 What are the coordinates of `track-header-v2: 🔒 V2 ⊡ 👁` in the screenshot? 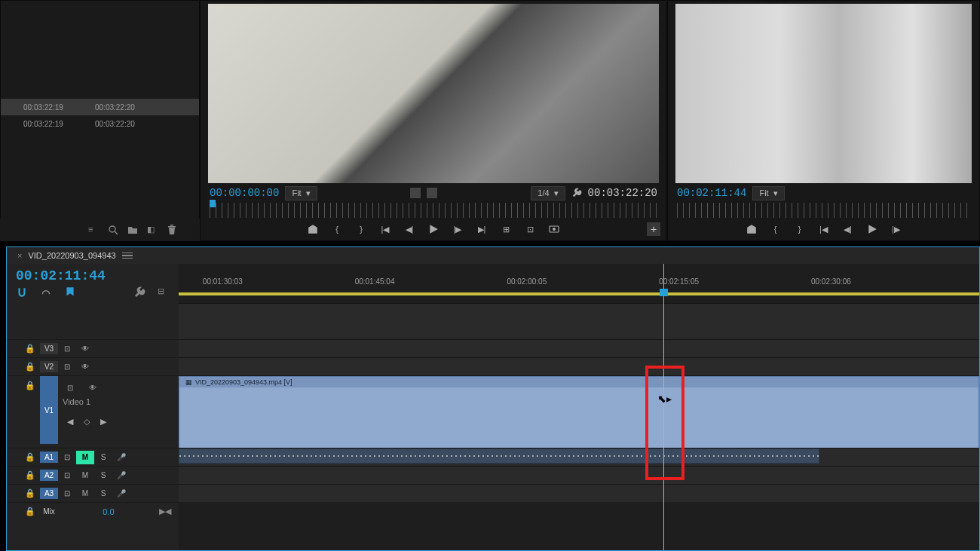 It's located at (93, 366).